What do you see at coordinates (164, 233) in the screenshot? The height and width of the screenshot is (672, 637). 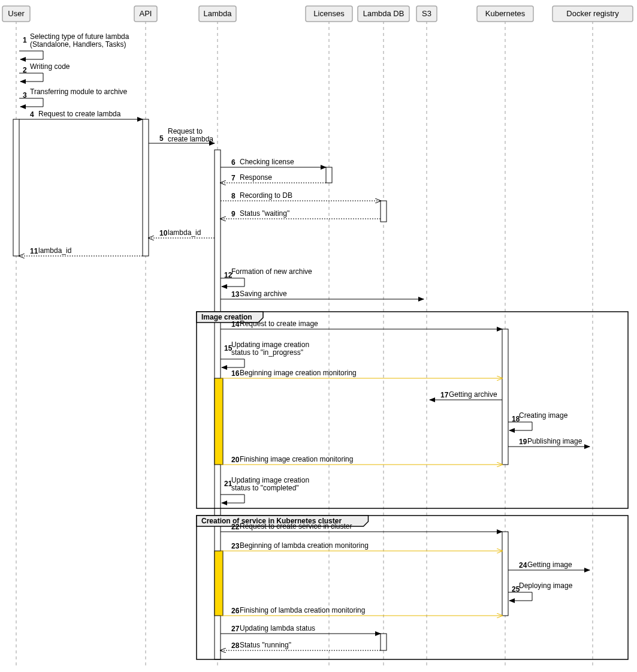 I see `svg-text: 10` at bounding box center [164, 233].